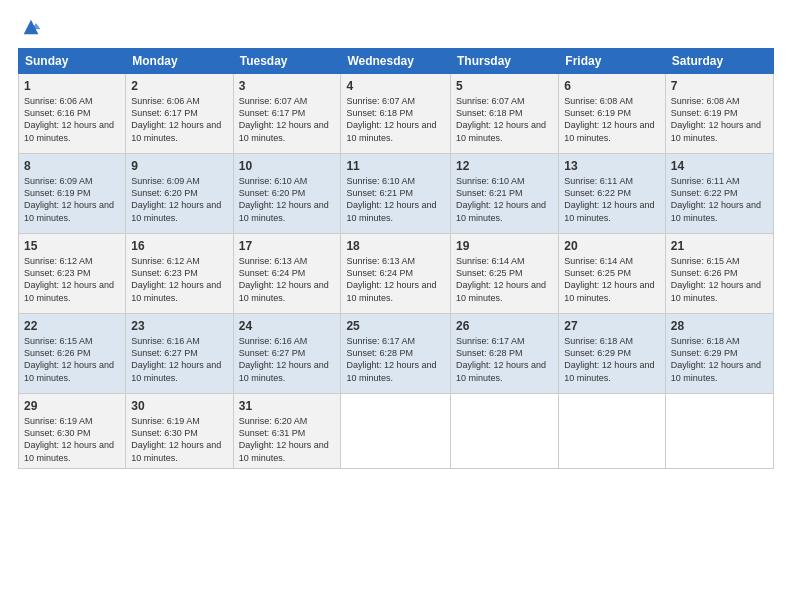 This screenshot has width=792, height=612. I want to click on day-number: 18, so click(396, 246).